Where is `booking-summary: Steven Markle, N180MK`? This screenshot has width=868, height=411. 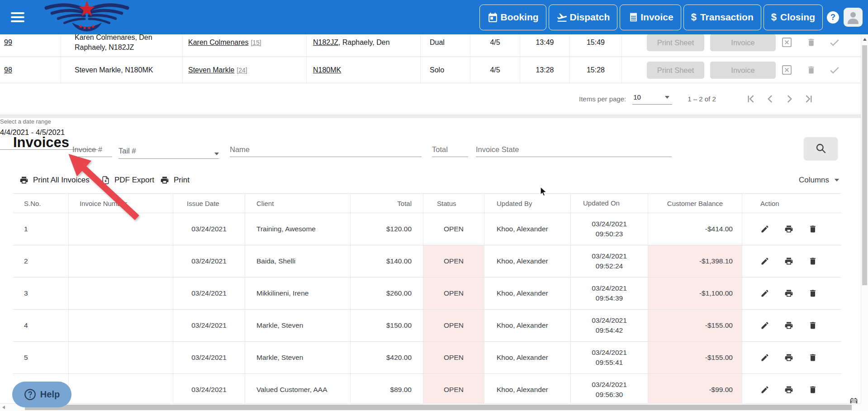 booking-summary: Steven Markle, N180MK is located at coordinates (122, 70).